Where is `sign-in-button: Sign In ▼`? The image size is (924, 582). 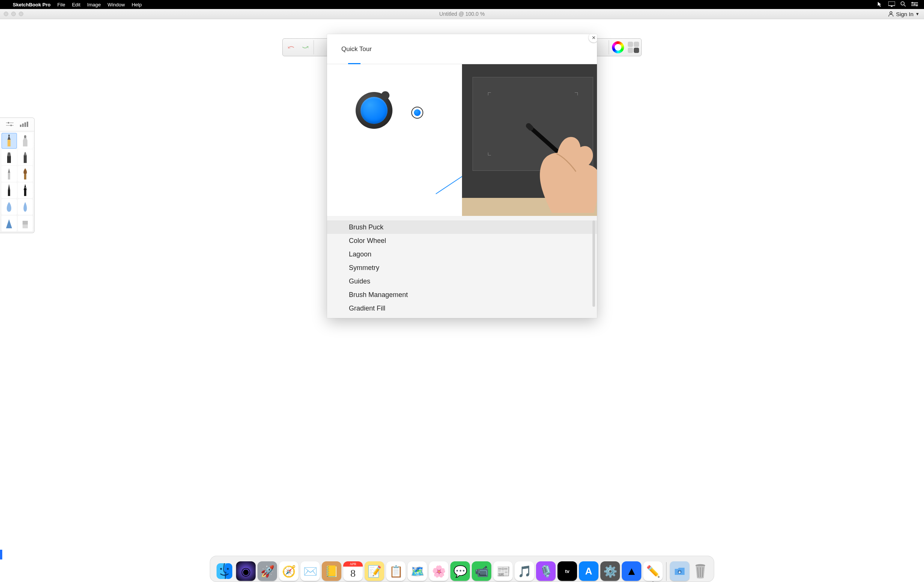
sign-in-button: Sign In ▼ is located at coordinates (904, 14).